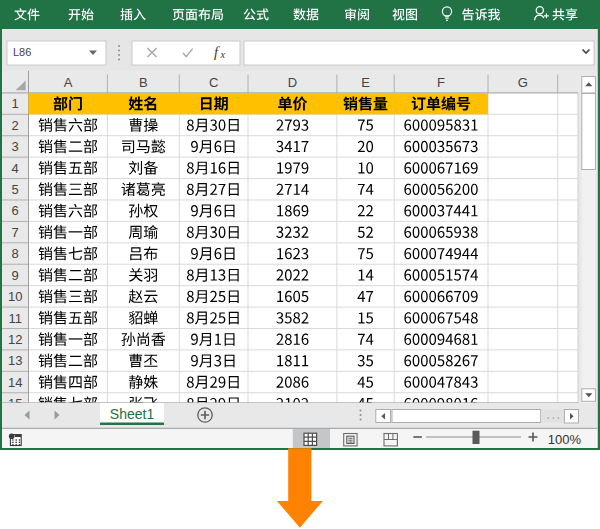  Describe the element at coordinates (68, 82) in the screenshot. I see `svg-text: A` at that location.